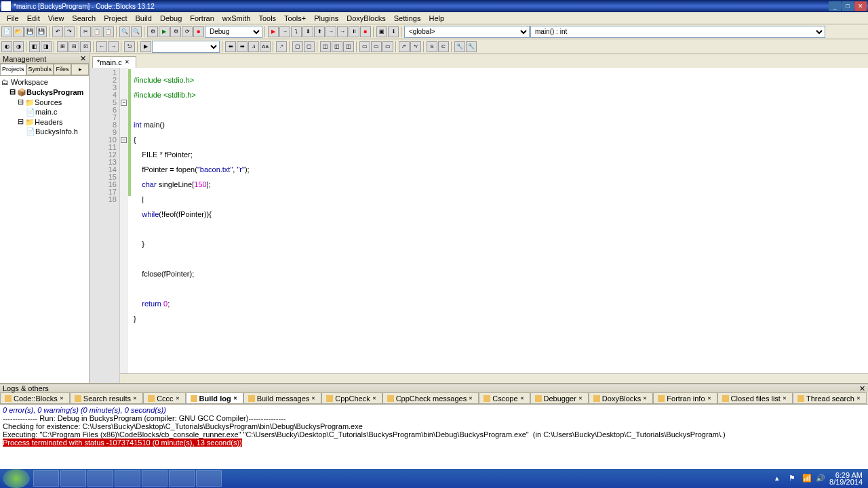 This screenshot has width=868, height=488. What do you see at coordinates (494, 378) in the screenshot?
I see `horizontal-scrollbar` at bounding box center [494, 378].